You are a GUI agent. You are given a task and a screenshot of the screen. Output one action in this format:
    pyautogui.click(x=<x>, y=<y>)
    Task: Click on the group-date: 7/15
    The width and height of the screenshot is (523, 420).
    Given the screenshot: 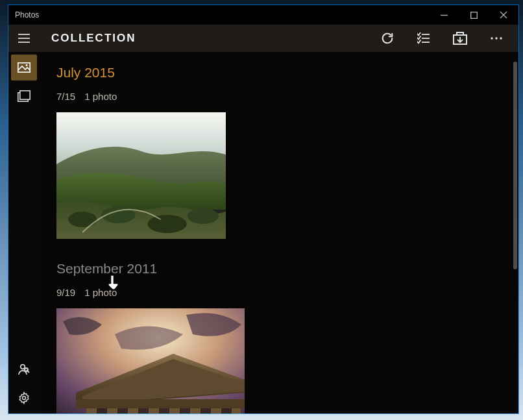 What is the action you would take?
    pyautogui.click(x=66, y=96)
    